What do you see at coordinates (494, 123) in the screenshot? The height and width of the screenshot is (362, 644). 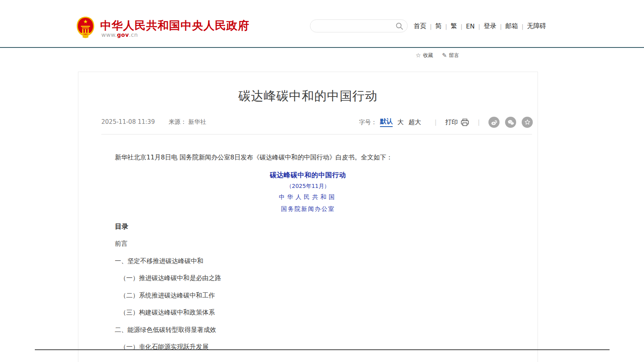 I see `weibo-icon` at bounding box center [494, 123].